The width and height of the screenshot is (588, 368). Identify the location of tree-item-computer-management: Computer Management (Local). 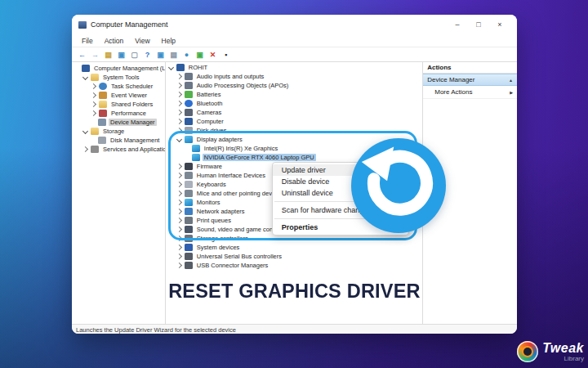
(118, 69).